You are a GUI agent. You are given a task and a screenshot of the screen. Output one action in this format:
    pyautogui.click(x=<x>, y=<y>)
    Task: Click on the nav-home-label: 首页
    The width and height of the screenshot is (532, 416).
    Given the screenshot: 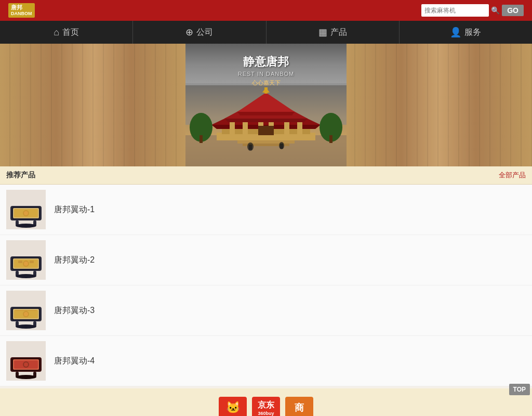 What is the action you would take?
    pyautogui.click(x=71, y=32)
    